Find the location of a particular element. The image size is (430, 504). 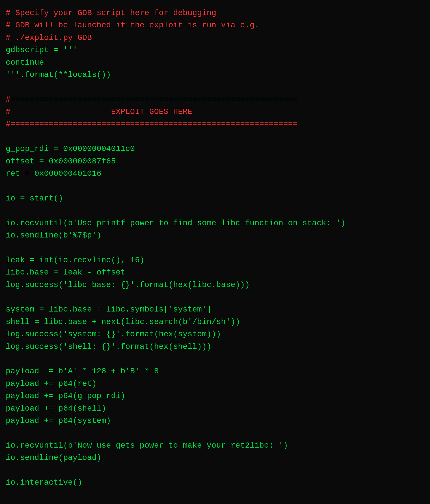

code-line: offset = 0x000000087f65 is located at coordinates (215, 161).